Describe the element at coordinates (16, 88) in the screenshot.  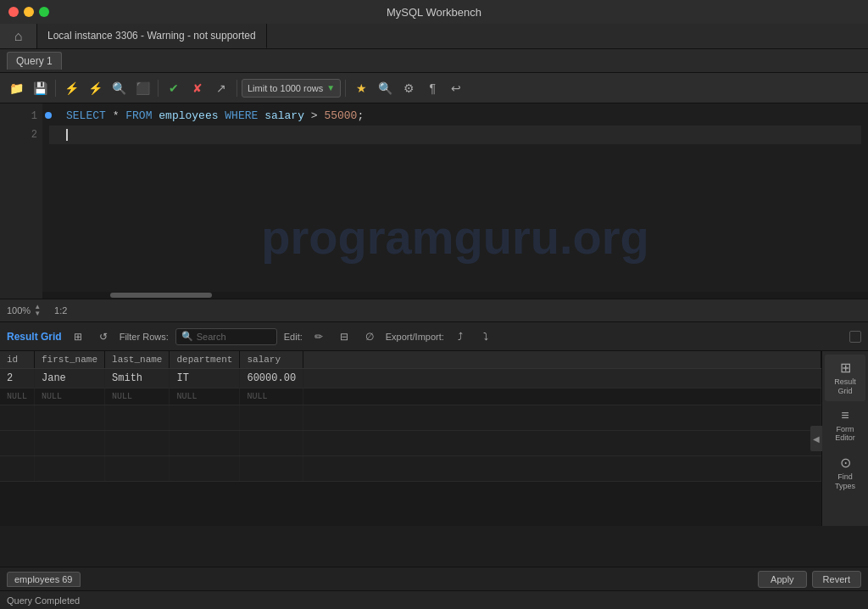
I see `open-folder-btn: 📁` at that location.